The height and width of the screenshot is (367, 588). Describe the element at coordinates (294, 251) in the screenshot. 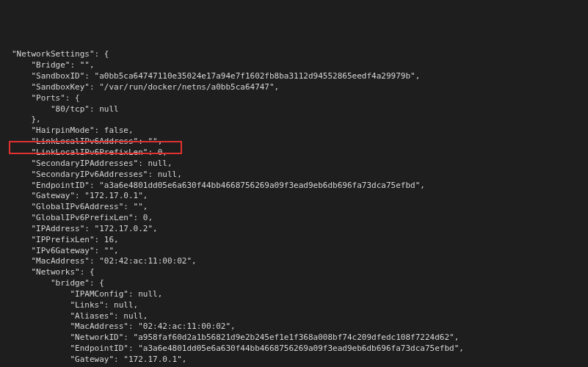

I see `code-line: "IPv6Gateway": "",` at that location.